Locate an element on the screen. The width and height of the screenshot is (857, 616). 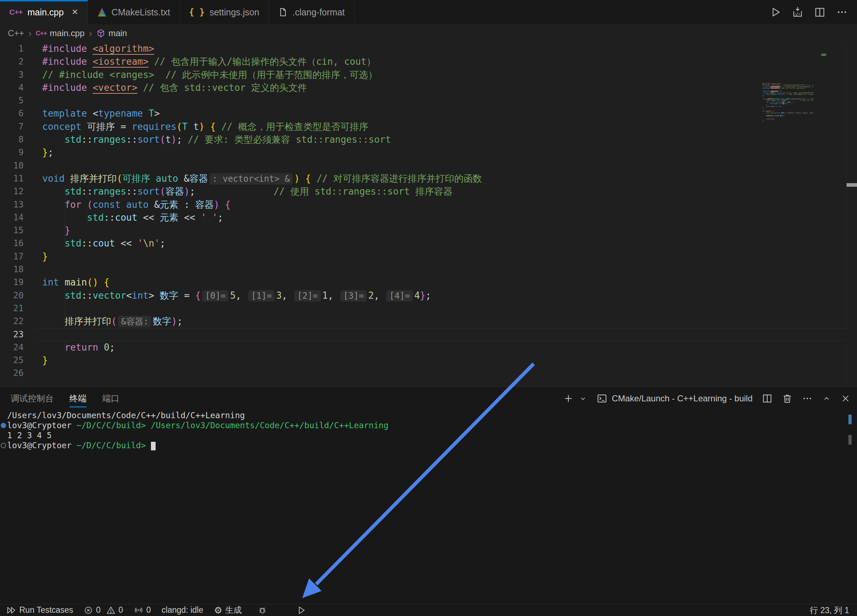
line-number: 5 is located at coordinates (12, 101).